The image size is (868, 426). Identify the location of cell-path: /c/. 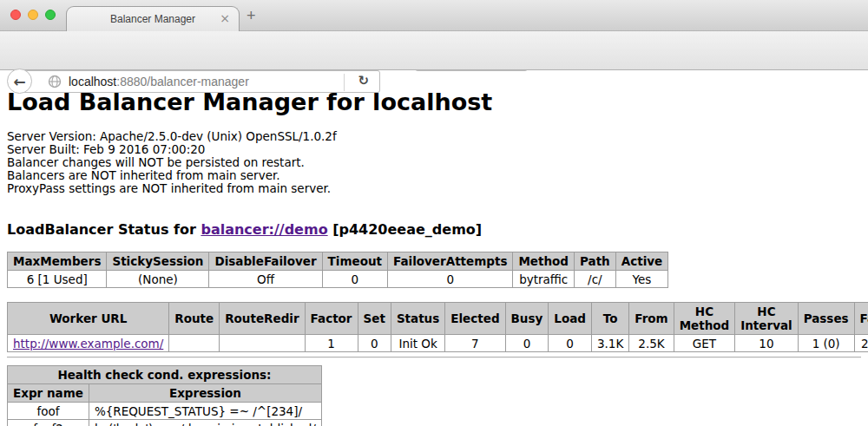
(595, 279).